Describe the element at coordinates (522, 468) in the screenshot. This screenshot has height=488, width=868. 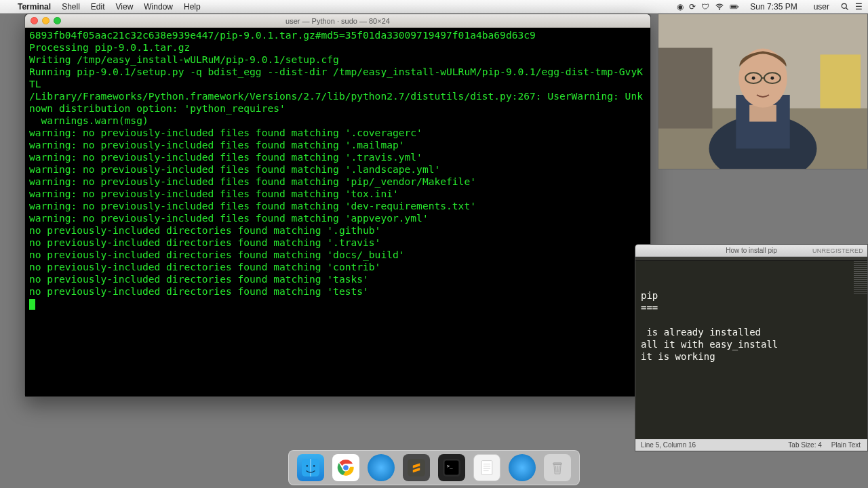
I see `dock-app2-icon` at that location.